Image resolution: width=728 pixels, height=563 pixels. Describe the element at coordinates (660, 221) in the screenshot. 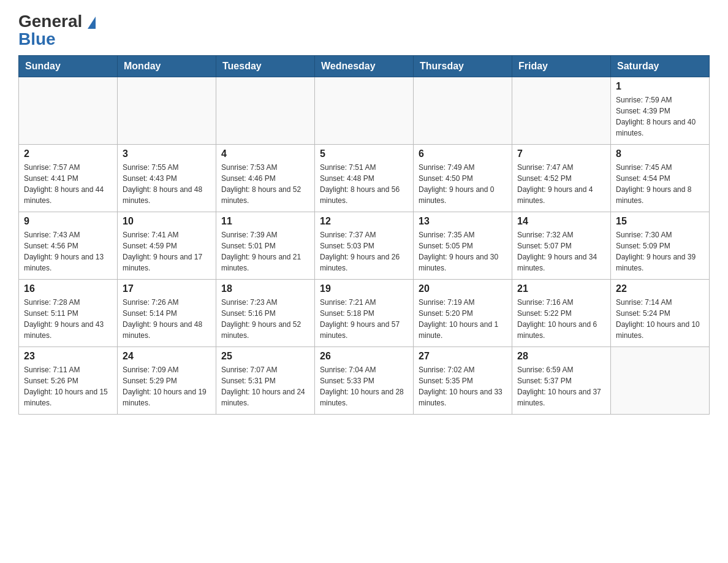

I see `day-number: 15` at that location.